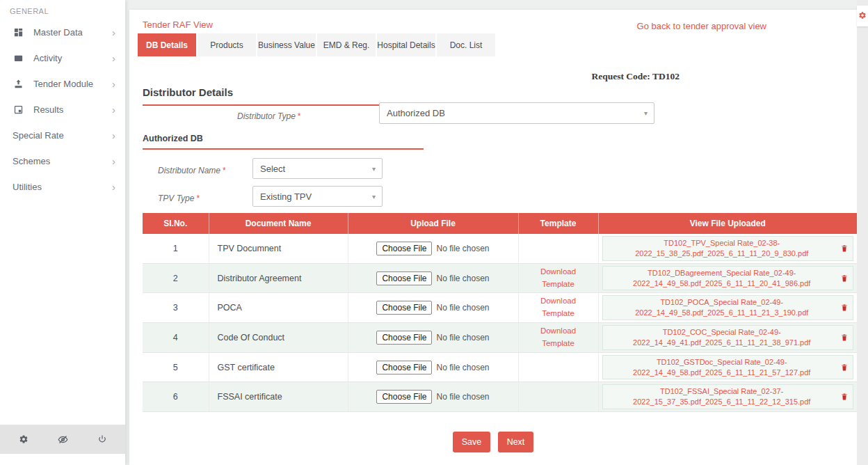 The height and width of the screenshot is (465, 868). I want to click on sidebar-item-special-rate: Special Rate ›, so click(63, 135).